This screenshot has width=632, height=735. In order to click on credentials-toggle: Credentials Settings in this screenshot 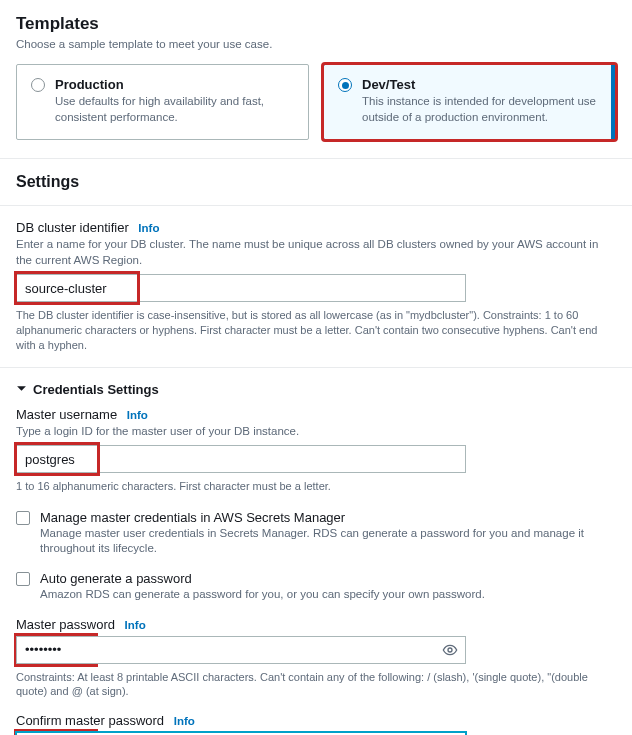, I will do `click(316, 390)`.